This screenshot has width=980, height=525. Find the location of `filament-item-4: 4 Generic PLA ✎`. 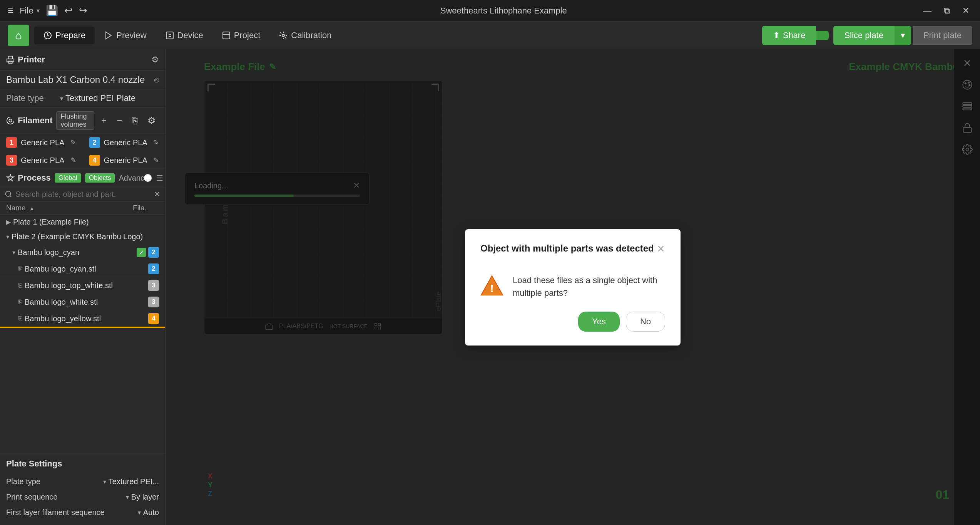

filament-item-4: 4 Generic PLA ✎ is located at coordinates (124, 160).